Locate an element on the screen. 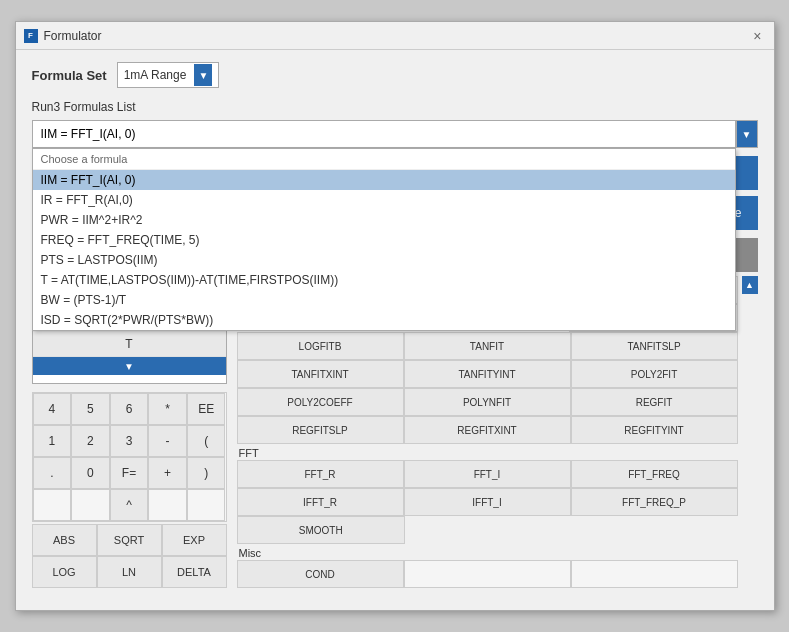 The height and width of the screenshot is (632, 789). fn-TANFITXINT: TANFITXINT is located at coordinates (320, 374).